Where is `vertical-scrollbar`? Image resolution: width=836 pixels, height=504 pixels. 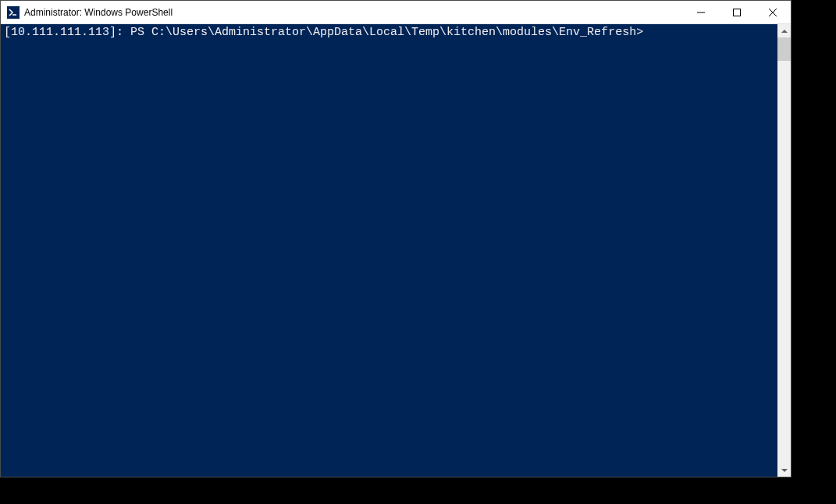
vertical-scrollbar is located at coordinates (784, 250).